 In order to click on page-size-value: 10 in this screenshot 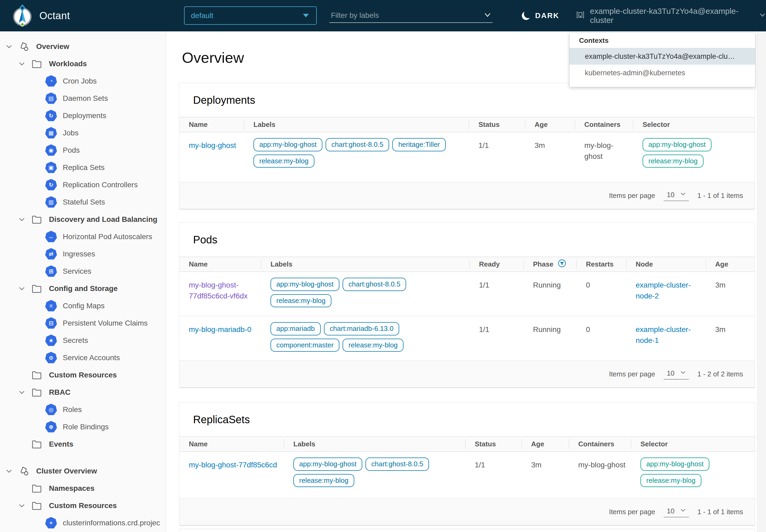, I will do `click(671, 195)`.